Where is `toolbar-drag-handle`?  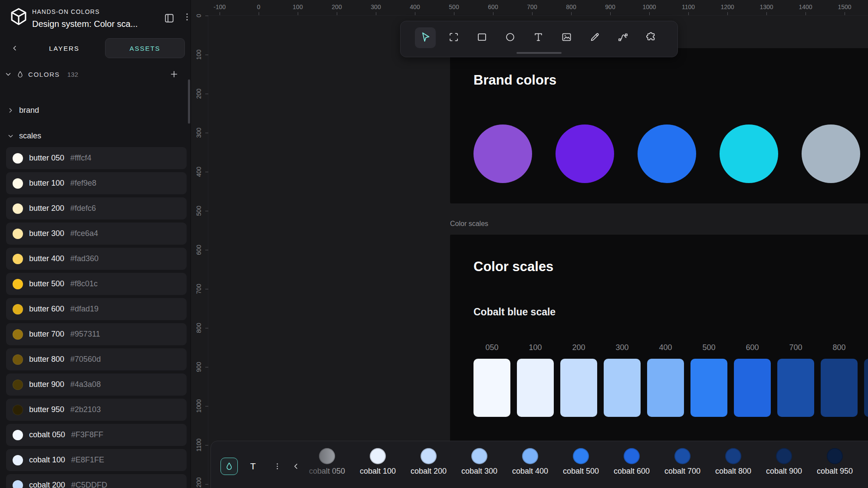
toolbar-drag-handle is located at coordinates (539, 53).